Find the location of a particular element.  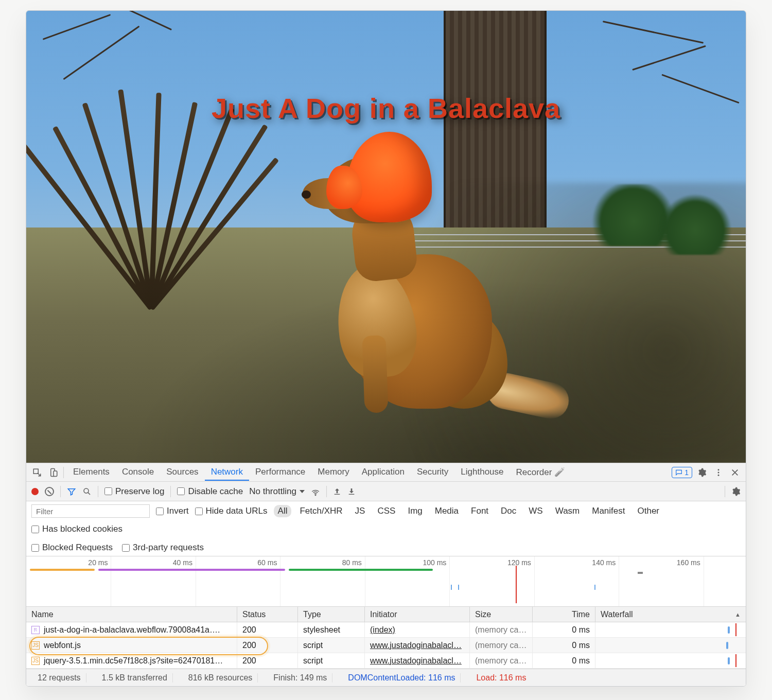

filter-toggle-icon is located at coordinates (72, 492).